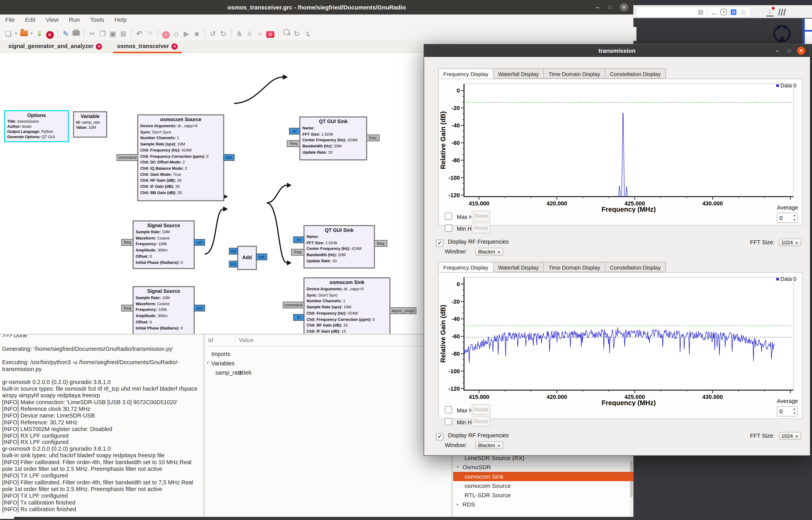 This screenshot has width=812, height=520. Describe the element at coordinates (50, 34) in the screenshot. I see `close-tab-icon: ✕` at that location.